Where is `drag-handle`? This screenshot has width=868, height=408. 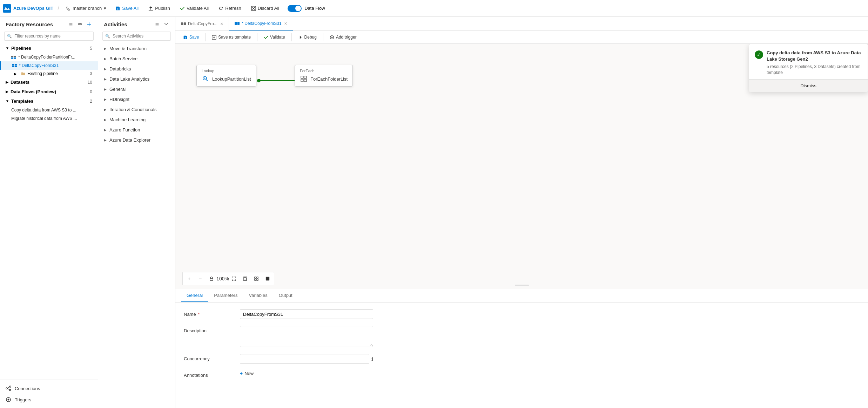
drag-handle is located at coordinates (522, 285).